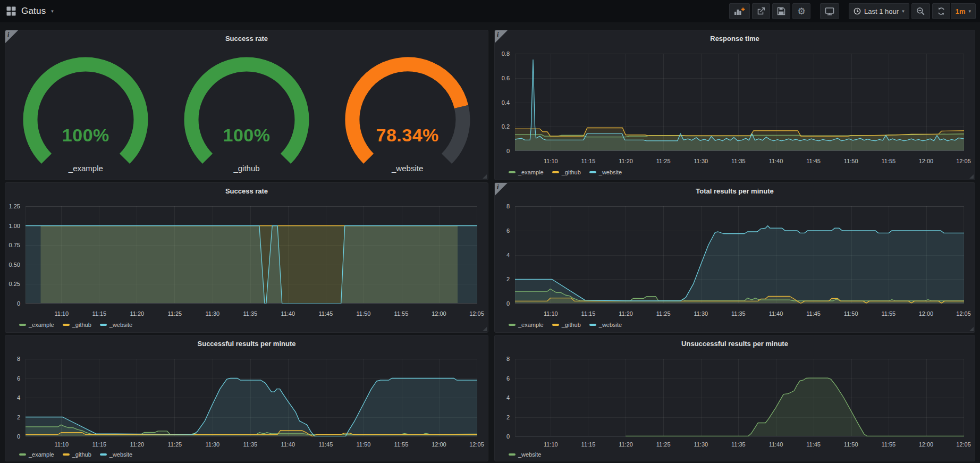 The width and height of the screenshot is (980, 463). I want to click on total-results-chart: 02468, so click(731, 255).